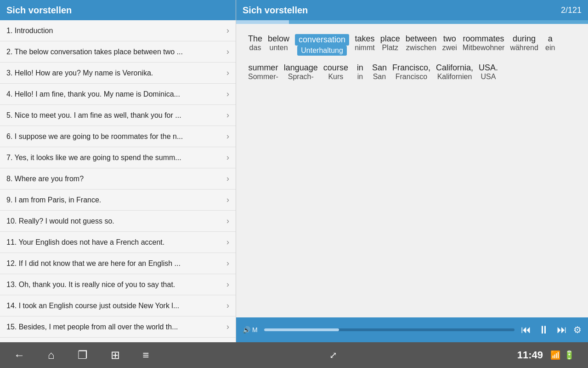 The width and height of the screenshot is (588, 368). What do you see at coordinates (524, 39) in the screenshot?
I see `word-english: during` at bounding box center [524, 39].